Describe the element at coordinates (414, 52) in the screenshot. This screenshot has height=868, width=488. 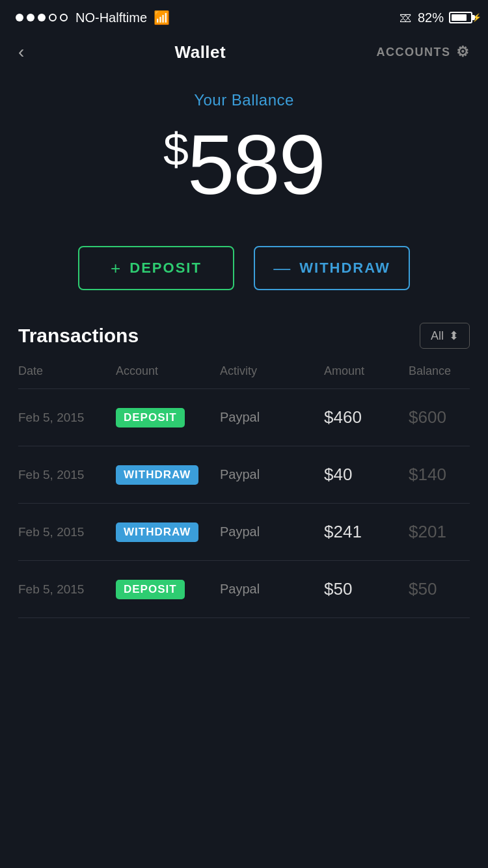
I see `accounts-label: ACCOUNTS` at that location.